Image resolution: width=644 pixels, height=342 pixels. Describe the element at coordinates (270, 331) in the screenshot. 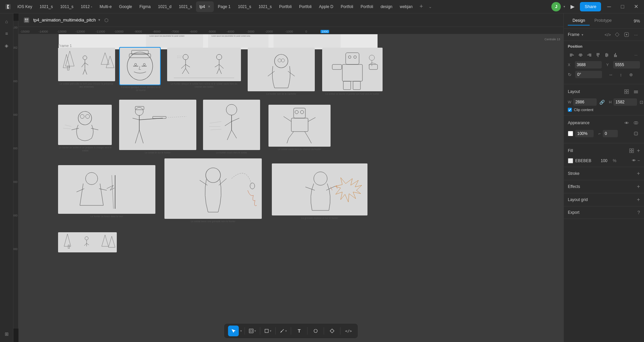

I see `shape-tool-chevron: ▾` at that location.